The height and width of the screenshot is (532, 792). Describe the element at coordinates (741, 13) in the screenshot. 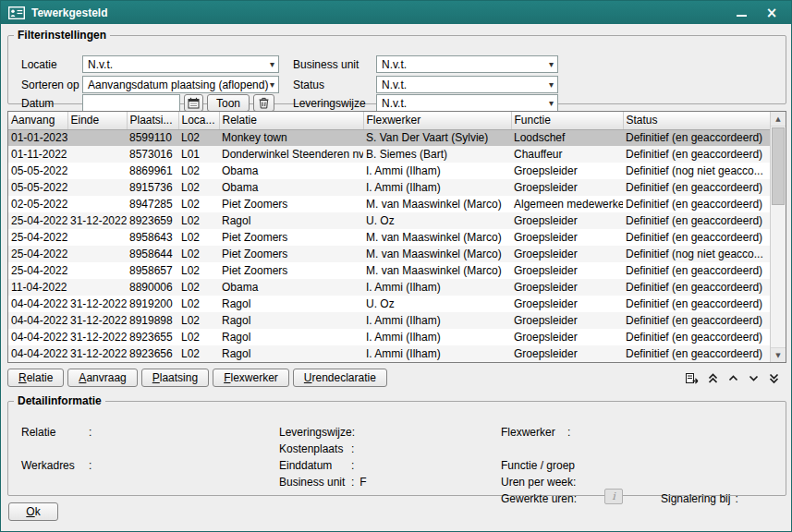

I see `minimize-button` at that location.